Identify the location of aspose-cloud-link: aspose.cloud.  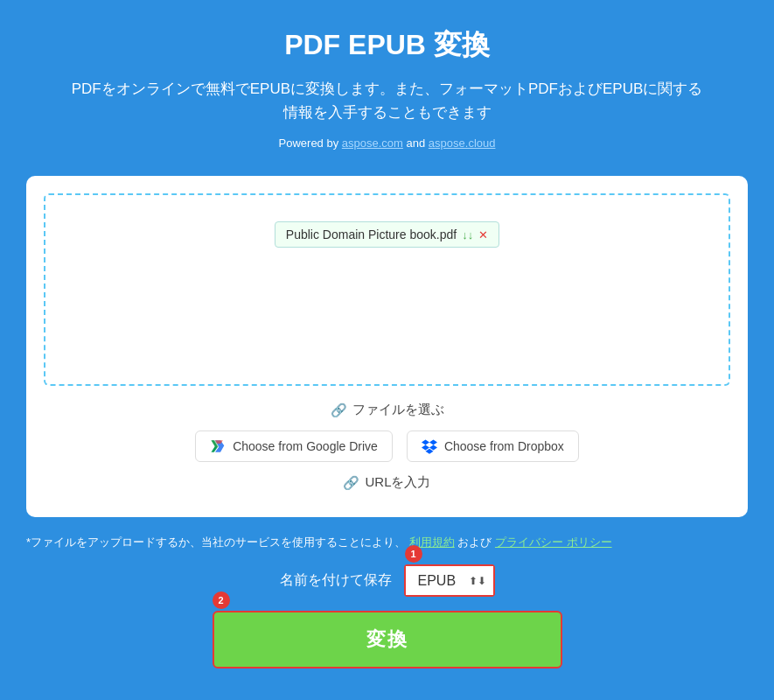
(462, 144).